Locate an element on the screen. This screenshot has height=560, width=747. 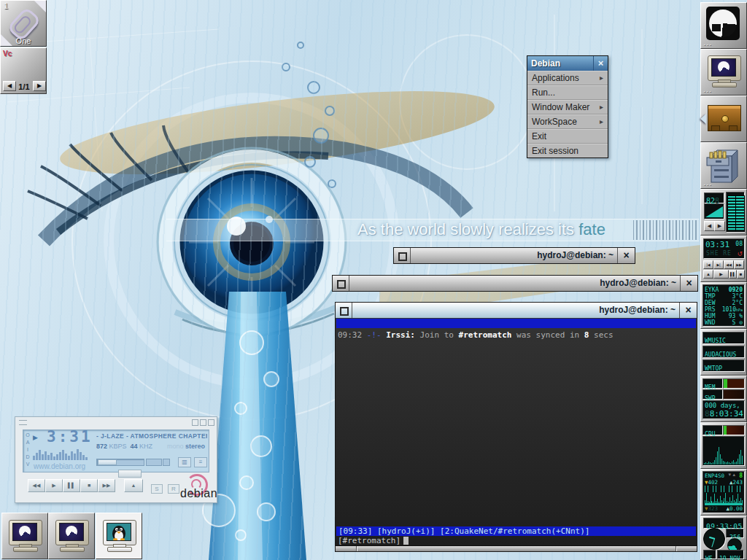
cd-stop-button: ■ is located at coordinates (741, 274).